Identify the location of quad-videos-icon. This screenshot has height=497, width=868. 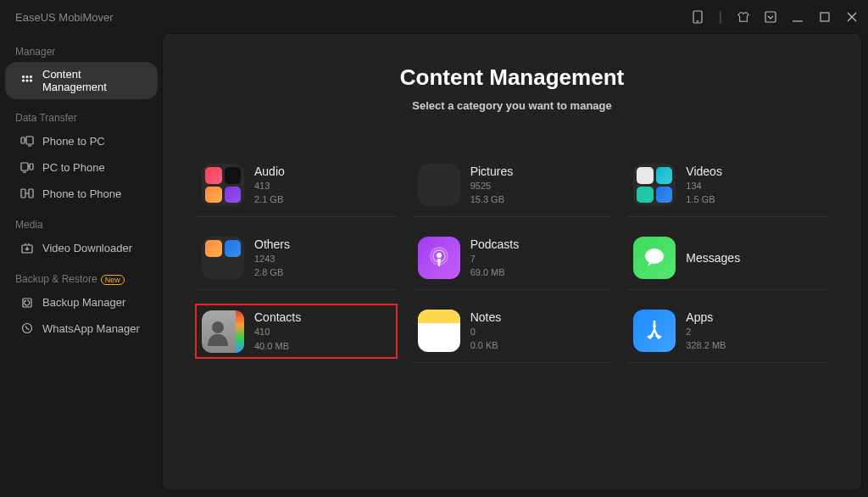
(654, 185).